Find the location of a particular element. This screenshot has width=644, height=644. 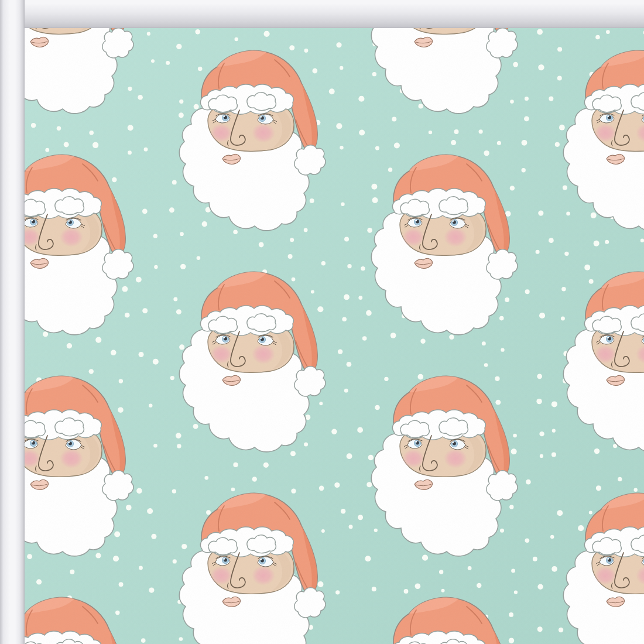

backdrop-top-edge is located at coordinates (322, 14).